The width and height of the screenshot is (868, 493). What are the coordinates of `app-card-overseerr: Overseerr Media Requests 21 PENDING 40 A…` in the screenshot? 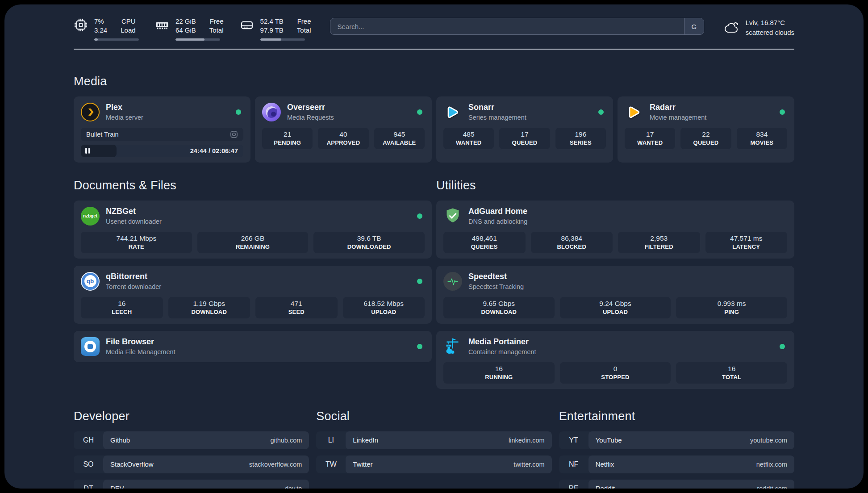 It's located at (343, 130).